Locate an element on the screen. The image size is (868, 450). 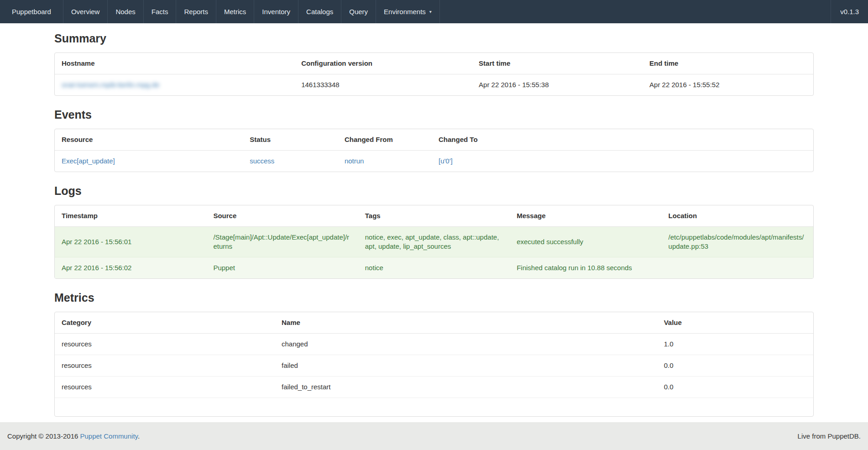
hostname-cell: snat-tserwm.mpib-berlin.mpg.de is located at coordinates (174, 85).